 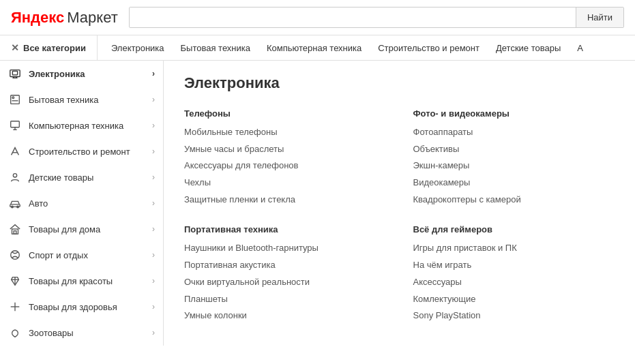 I want to click on sidebar-label-construction: Строительство и ремонт, so click(x=79, y=151).